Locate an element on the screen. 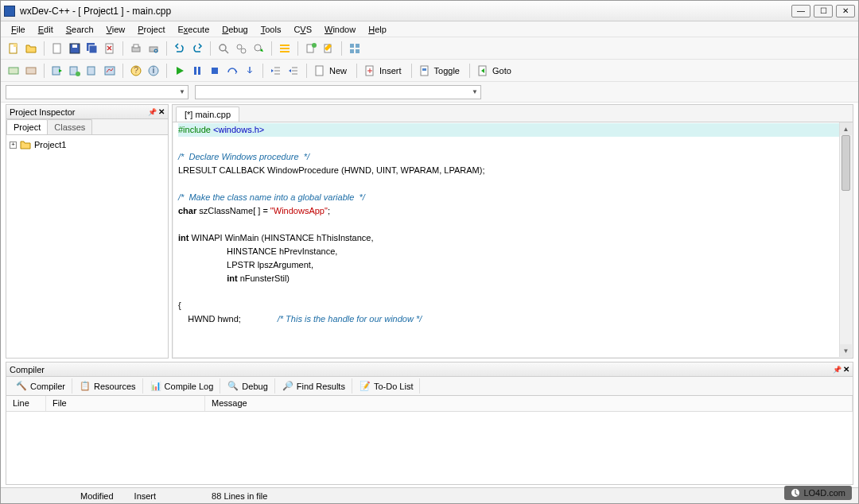 The image size is (859, 504). close-button: ✕ is located at coordinates (845, 11).